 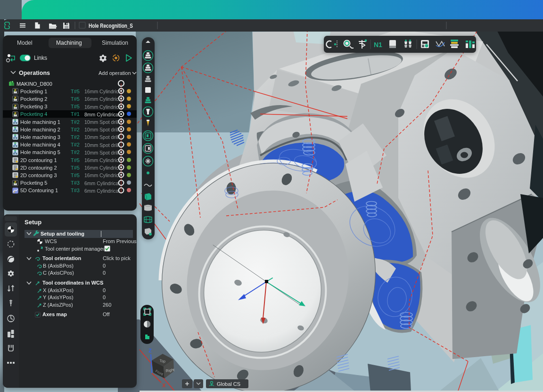 I want to click on svg-text: Right, so click(x=171, y=370).